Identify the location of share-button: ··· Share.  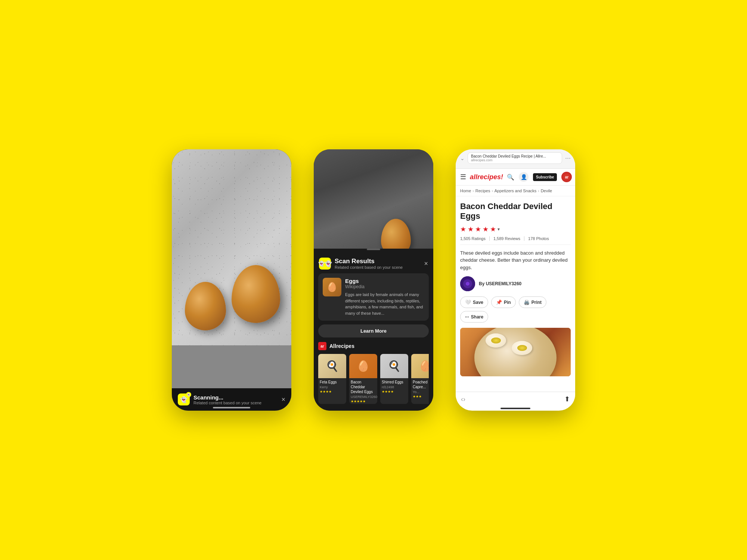
(474, 317).